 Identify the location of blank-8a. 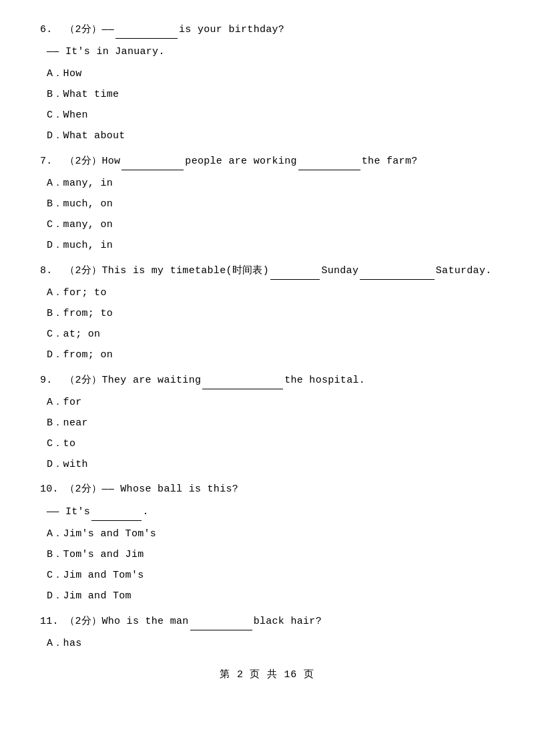
(295, 270).